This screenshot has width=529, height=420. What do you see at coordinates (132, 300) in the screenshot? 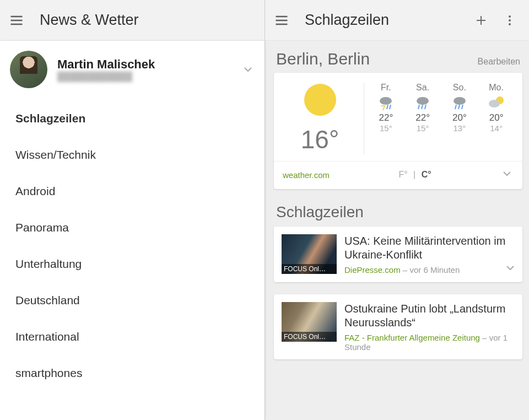
I see `nav-item-deutschland: Deutschland` at bounding box center [132, 300].